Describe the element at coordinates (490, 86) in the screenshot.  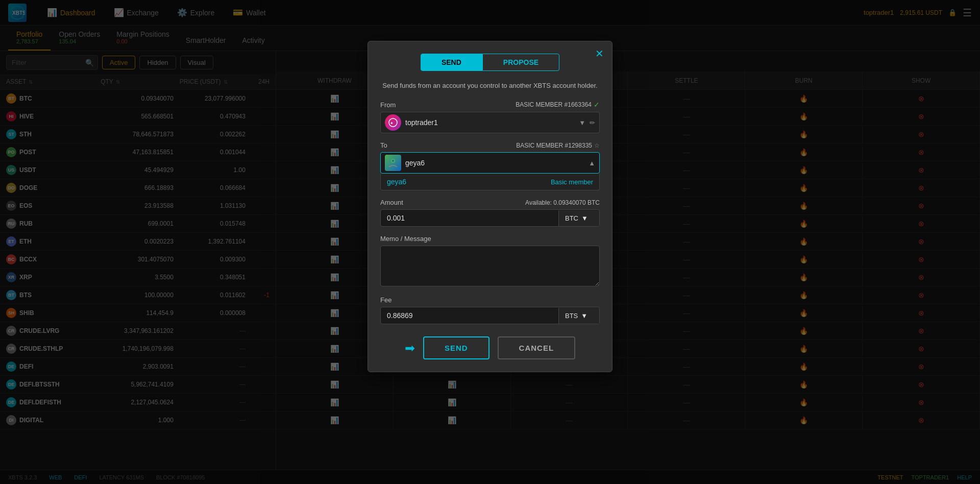
I see `modal-subtitle: Send funds from an account you control t…` at that location.